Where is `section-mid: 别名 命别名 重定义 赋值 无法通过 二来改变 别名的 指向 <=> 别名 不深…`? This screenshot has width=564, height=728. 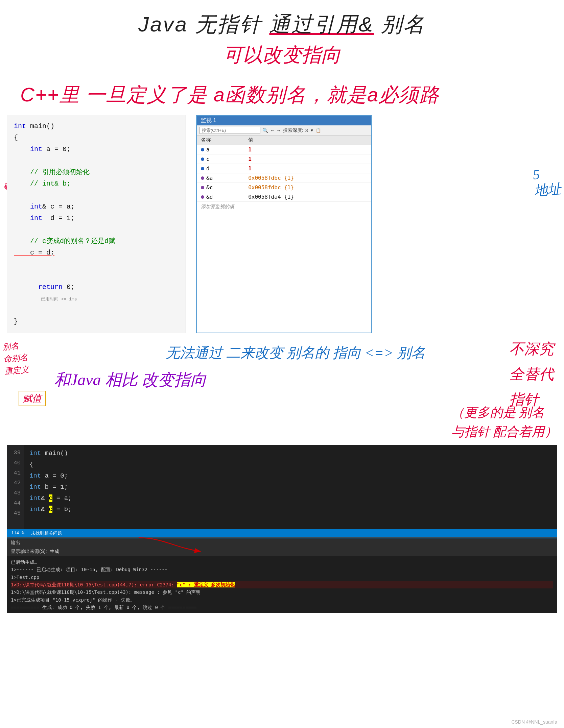 section-mid: 别名 命别名 重定义 赋值 无法通过 二来改变 别名的 指向 <=> 别名 不深… is located at coordinates (282, 391).